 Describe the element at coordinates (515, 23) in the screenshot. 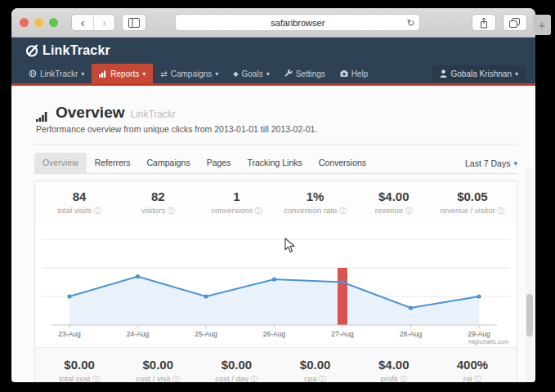

I see `tabs-overview-button` at that location.